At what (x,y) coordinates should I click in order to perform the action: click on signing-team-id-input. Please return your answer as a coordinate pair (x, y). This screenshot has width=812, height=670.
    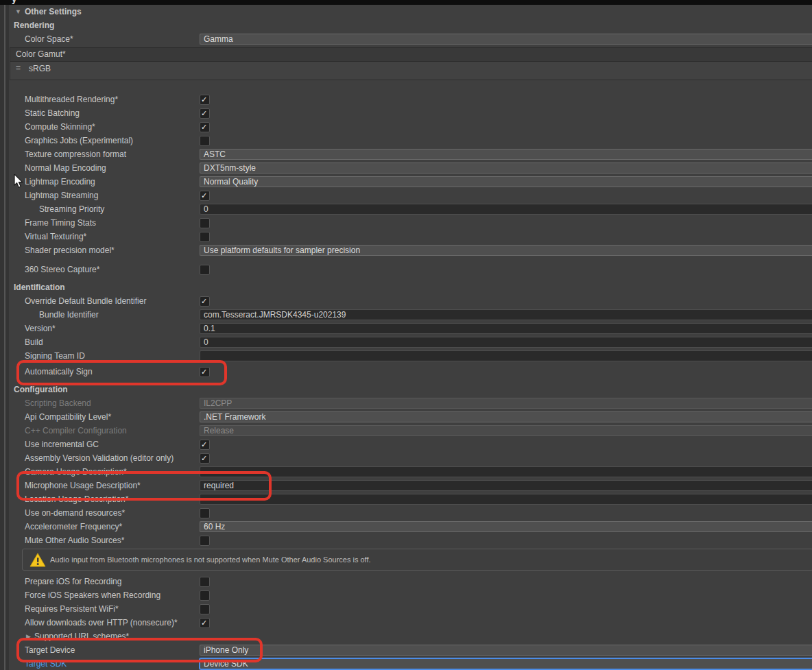
    Looking at the image, I should click on (506, 356).